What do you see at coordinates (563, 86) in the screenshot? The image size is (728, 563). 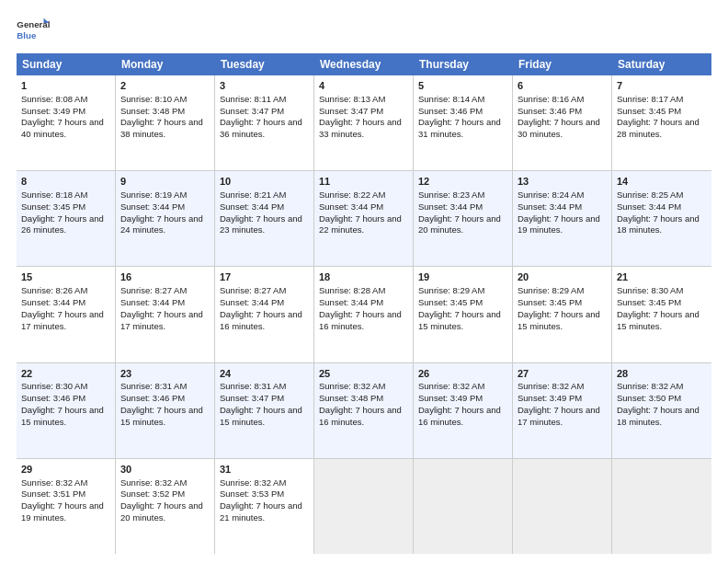 I see `day-number: 6` at bounding box center [563, 86].